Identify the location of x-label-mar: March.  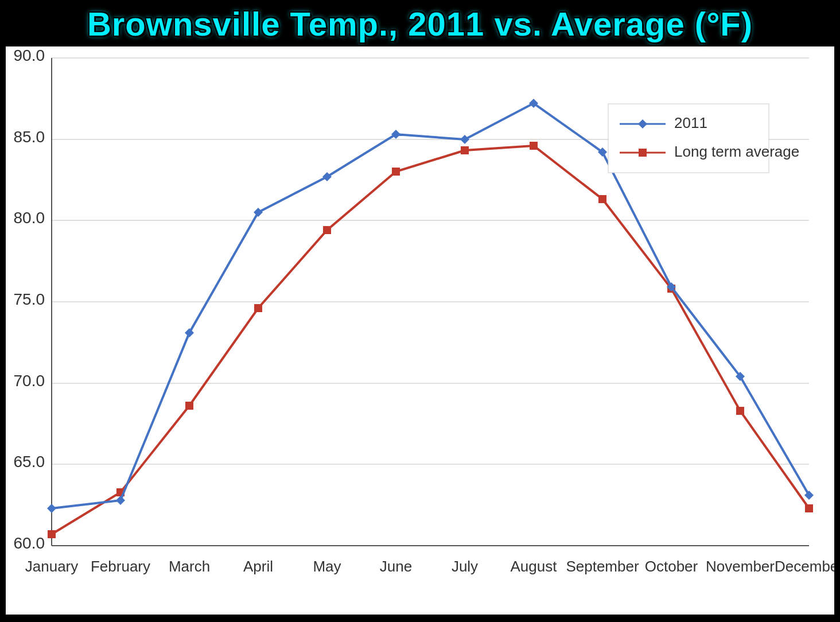
(189, 566).